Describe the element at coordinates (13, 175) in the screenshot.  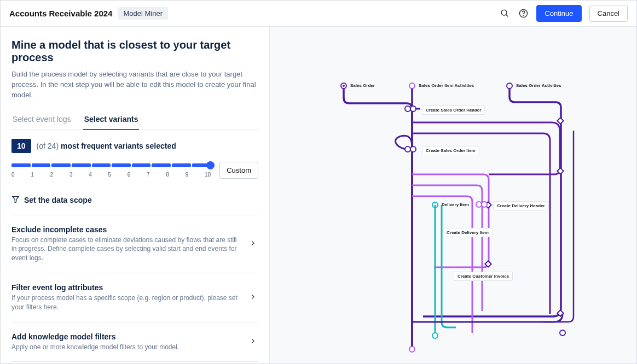
I see `tick: 0` at that location.